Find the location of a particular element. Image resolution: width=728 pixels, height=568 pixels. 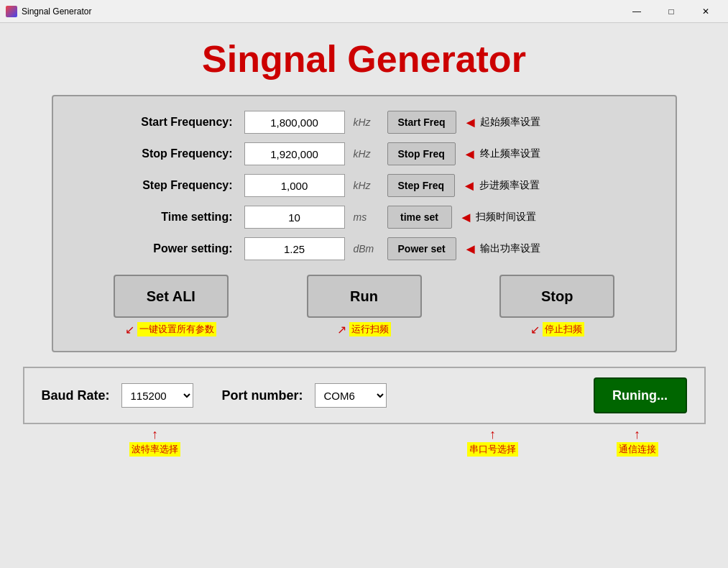

stop-freq-button: Stop Freq is located at coordinates (421, 154).